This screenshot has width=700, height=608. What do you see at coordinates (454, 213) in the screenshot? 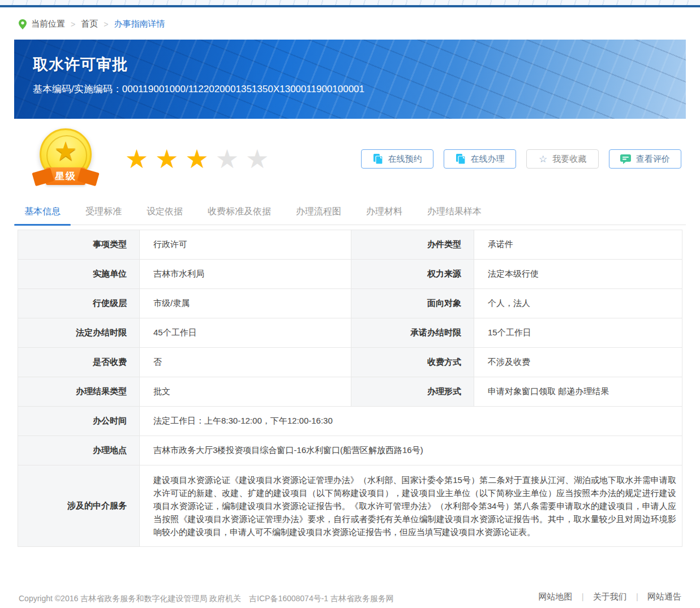
I see `tab-result-sample: 办理结果样本` at bounding box center [454, 213].